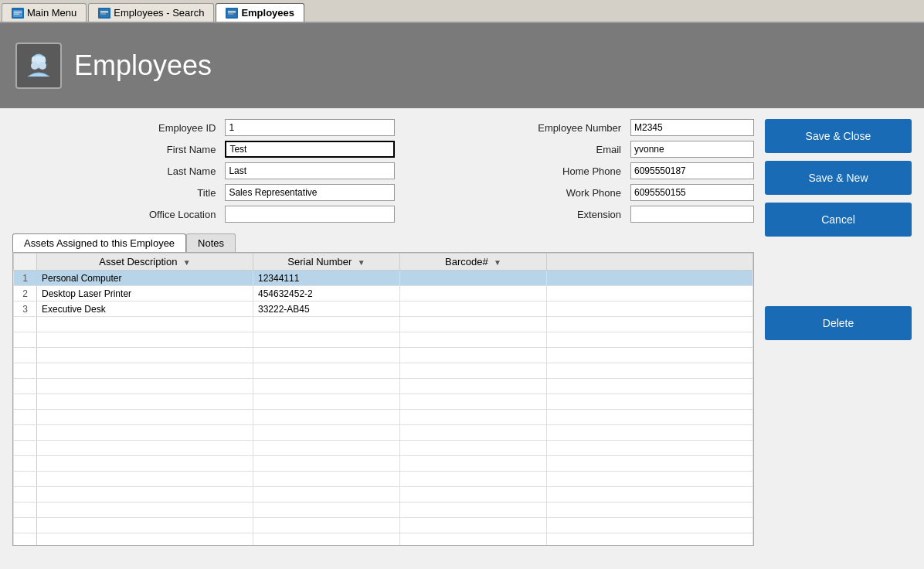  Describe the element at coordinates (187, 263) in the screenshot. I see `sort-desc-icon: ▼` at that location.